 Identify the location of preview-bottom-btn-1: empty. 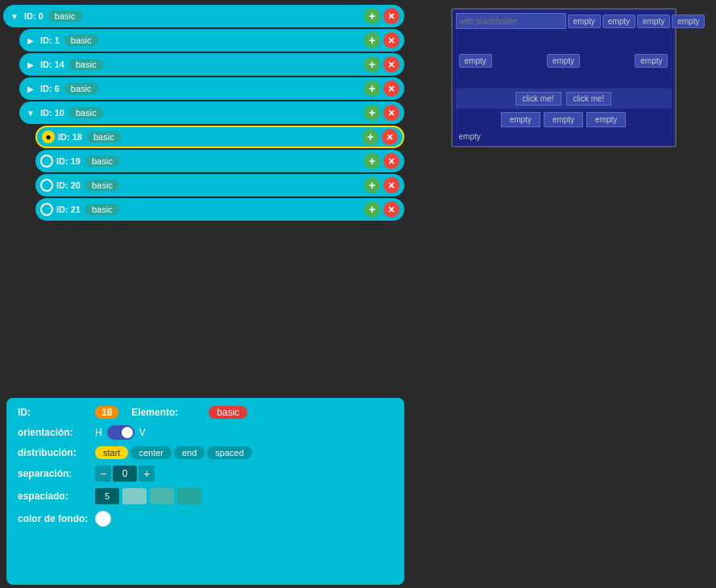
(520, 119).